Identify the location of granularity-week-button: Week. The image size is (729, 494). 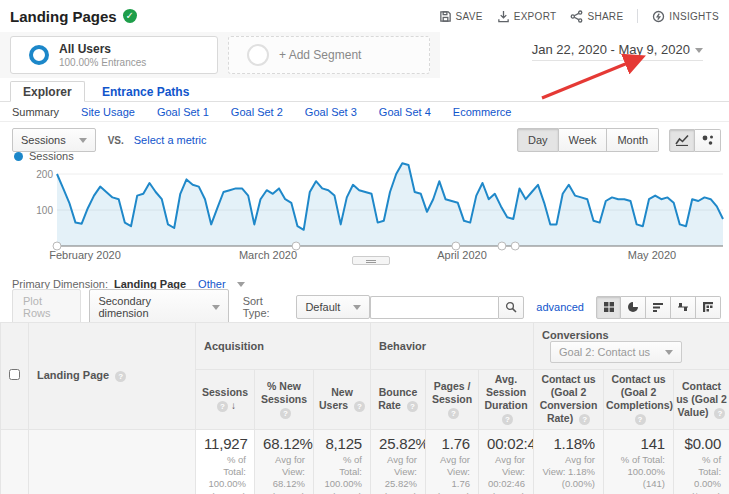
(584, 140).